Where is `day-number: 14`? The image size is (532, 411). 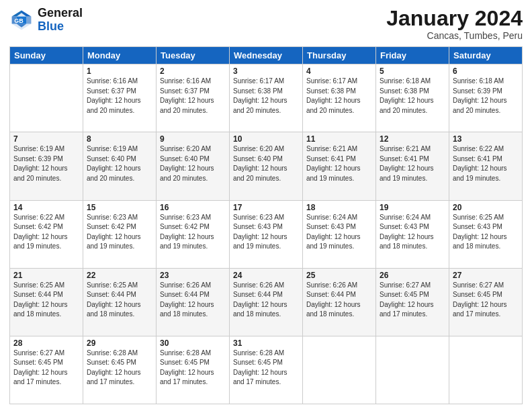 day-number: 14 is located at coordinates (46, 208).